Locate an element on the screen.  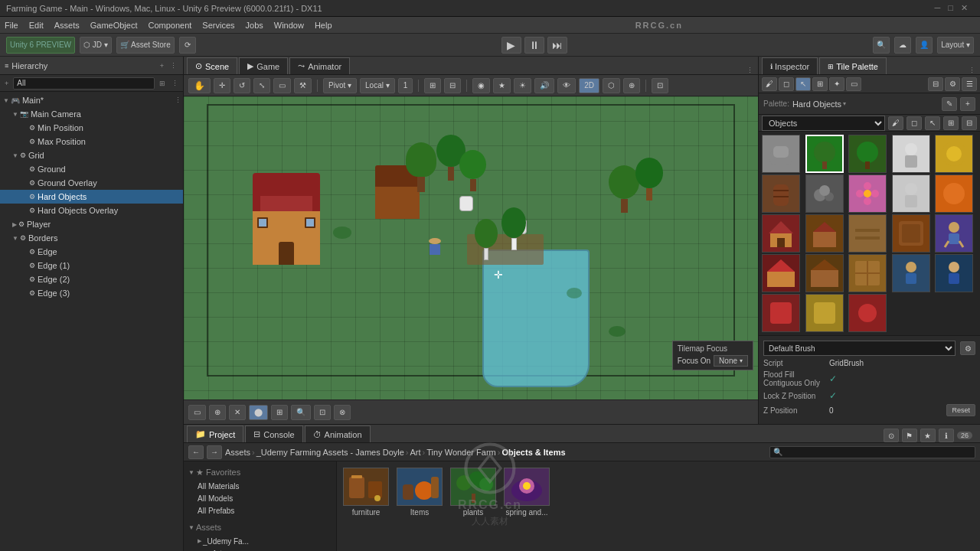
bc-udemy: _Udemy Farming Assets - James Doyle is located at coordinates (331, 452).